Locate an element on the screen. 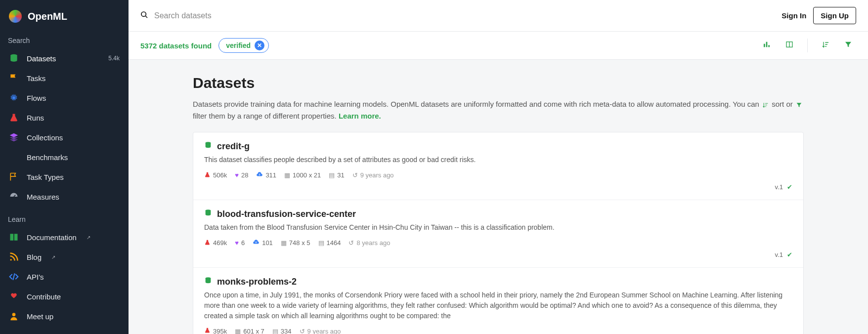 This screenshot has width=868, height=334. sidebar-item-label: Measures is located at coordinates (43, 197).